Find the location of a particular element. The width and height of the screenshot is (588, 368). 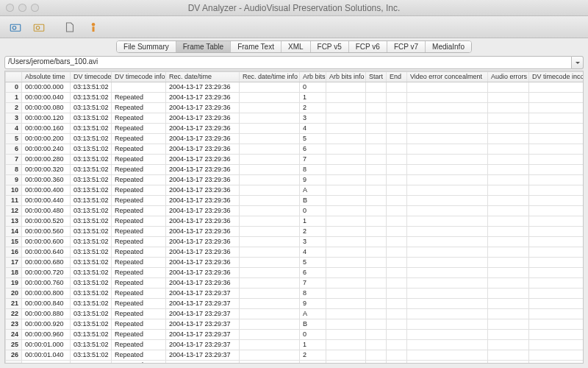

table-row: 2200:00:00.88003:13:51:02Repeated2004-13… is located at coordinates (295, 314).